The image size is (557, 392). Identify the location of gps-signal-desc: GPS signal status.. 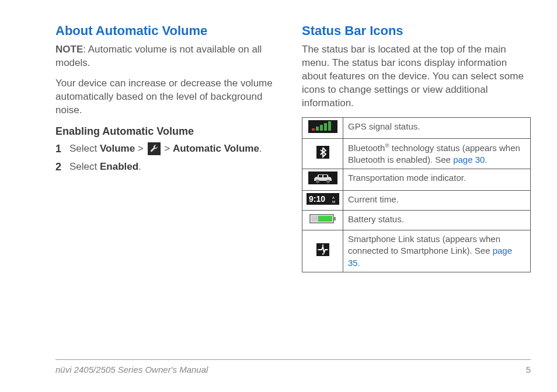
(437, 128).